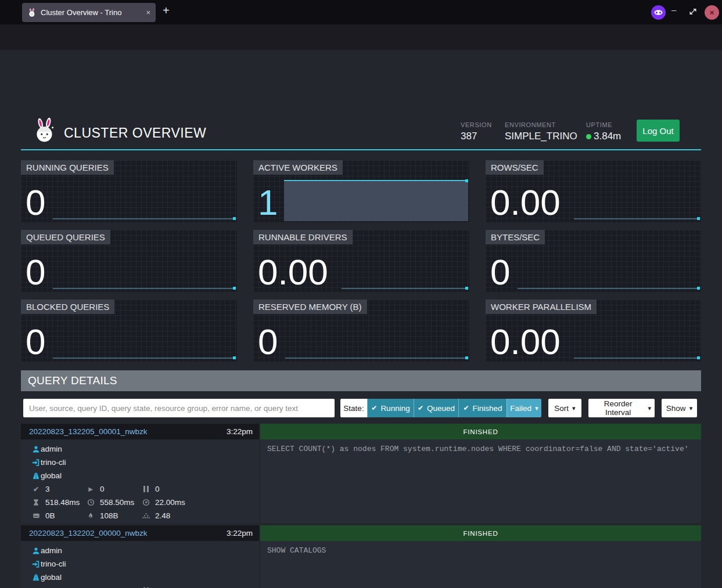 Image resolution: width=722 pixels, height=588 pixels. Describe the element at coordinates (376, 201) in the screenshot. I see `sparkline-area` at that location.